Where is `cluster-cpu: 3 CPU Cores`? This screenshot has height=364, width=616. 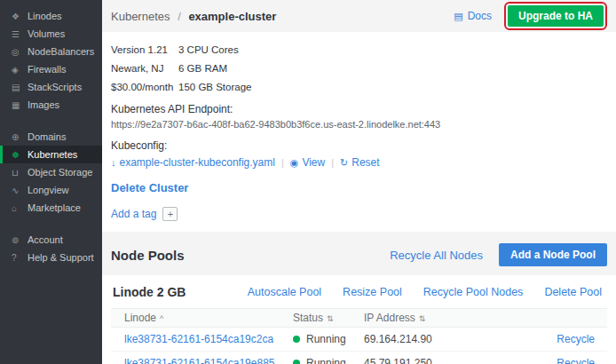 cluster-cpu: 3 CPU Cores is located at coordinates (392, 50).